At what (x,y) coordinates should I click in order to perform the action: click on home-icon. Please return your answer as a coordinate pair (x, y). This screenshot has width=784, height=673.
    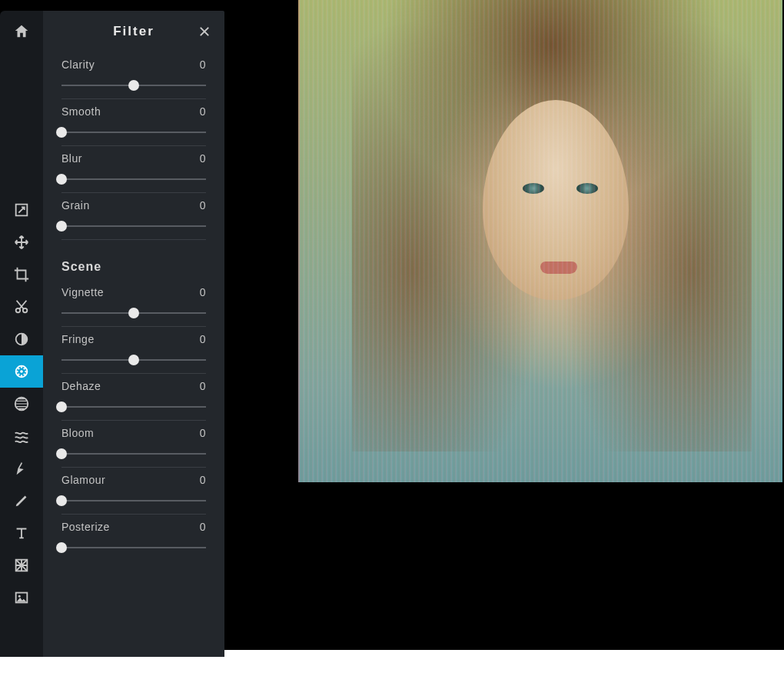
    Looking at the image, I should click on (22, 32).